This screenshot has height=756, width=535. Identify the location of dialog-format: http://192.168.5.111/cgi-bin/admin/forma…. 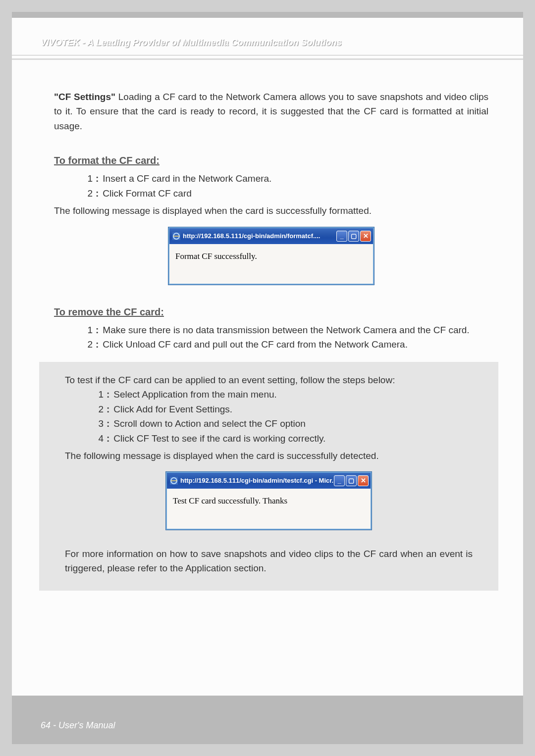
(271, 256).